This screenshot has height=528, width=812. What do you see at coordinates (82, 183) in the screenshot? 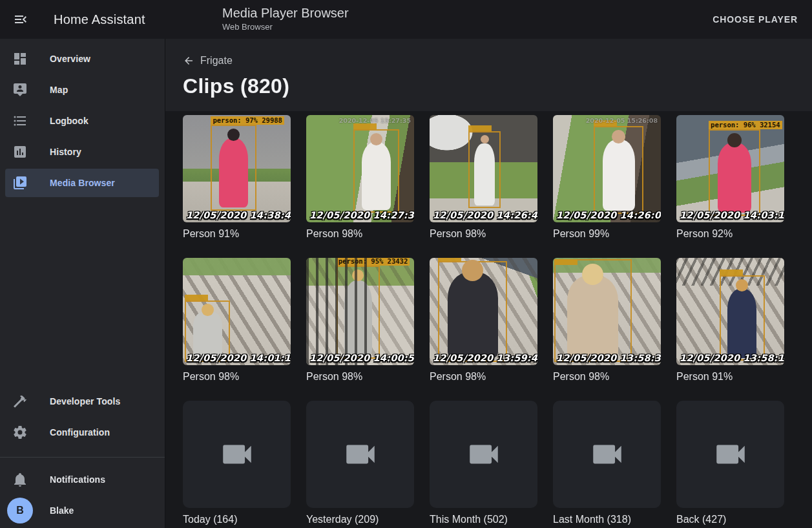
I see `sidebar-item-media-browser: Media Browser` at bounding box center [82, 183].